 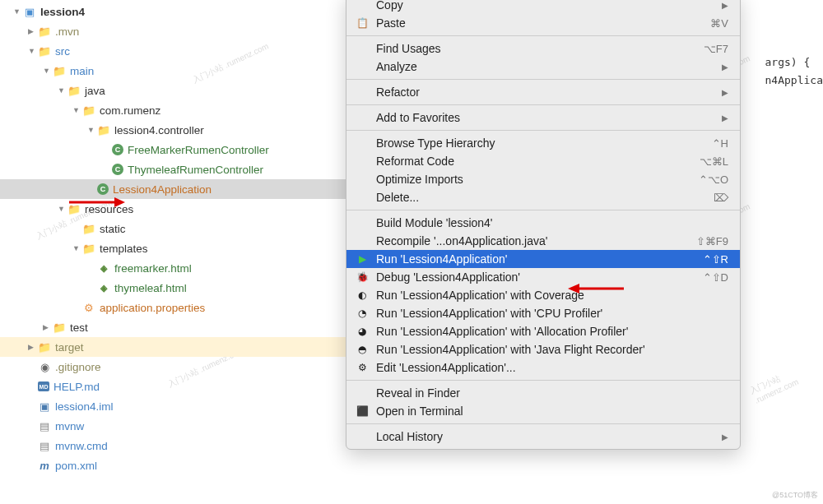 I want to click on menu-item-reveal-finder: Reveal in Finder, so click(x=543, y=393).